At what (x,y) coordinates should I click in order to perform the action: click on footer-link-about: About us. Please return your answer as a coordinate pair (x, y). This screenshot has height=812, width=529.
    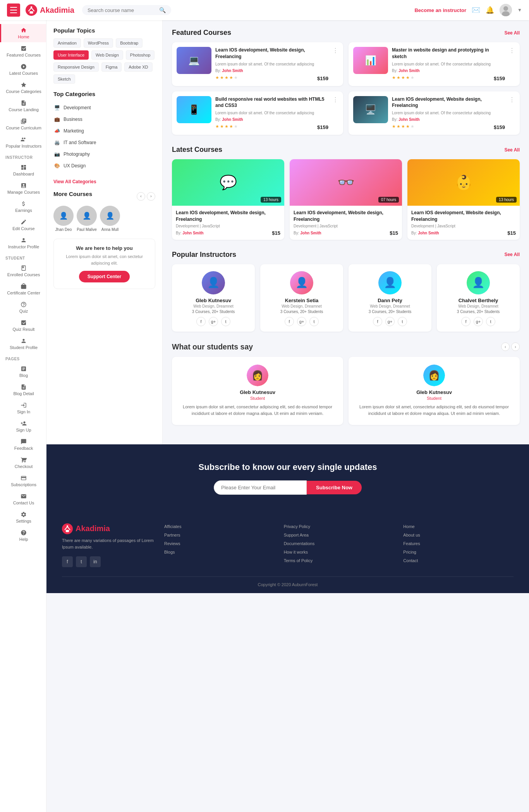
    Looking at the image, I should click on (411, 535).